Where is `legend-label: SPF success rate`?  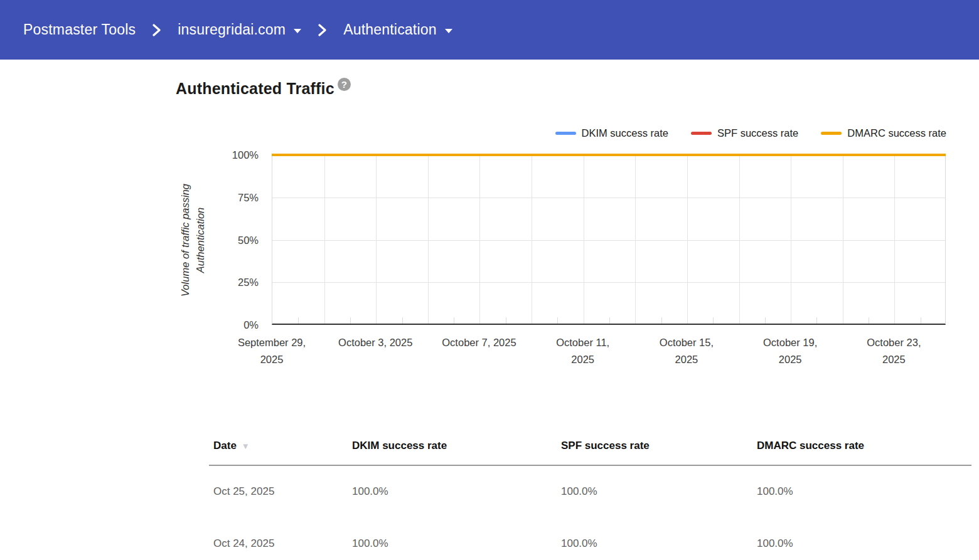
legend-label: SPF success rate is located at coordinates (758, 133).